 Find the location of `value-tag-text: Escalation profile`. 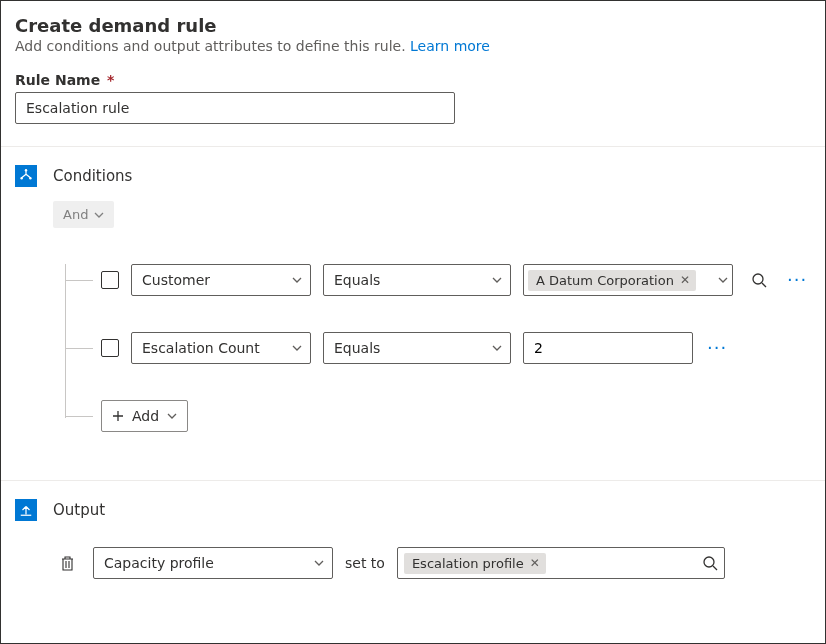

value-tag-text: Escalation profile is located at coordinates (468, 564).